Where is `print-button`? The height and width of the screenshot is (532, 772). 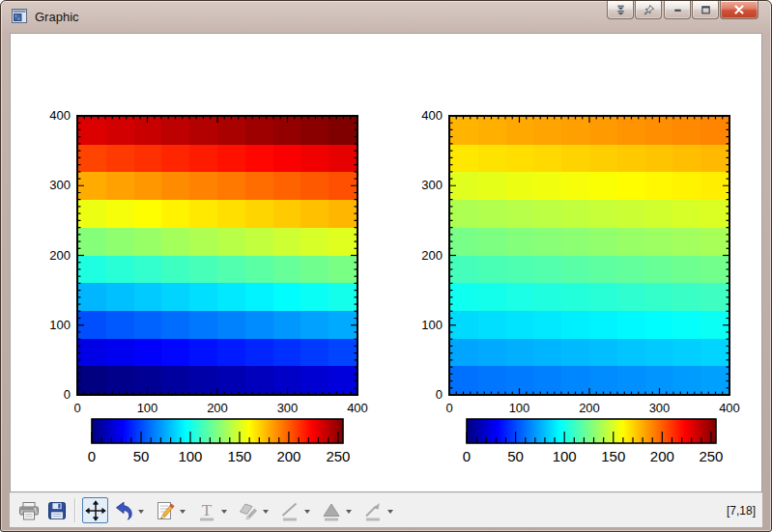 print-button is located at coordinates (29, 510).